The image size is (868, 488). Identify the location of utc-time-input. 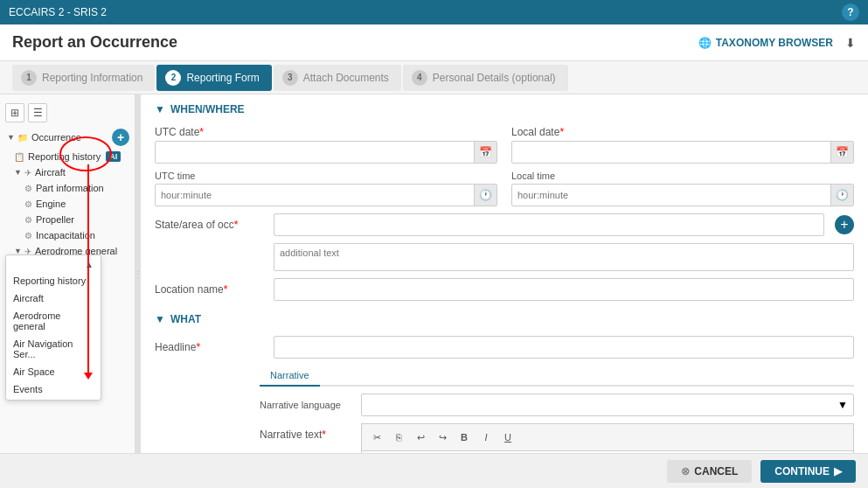
(315, 195).